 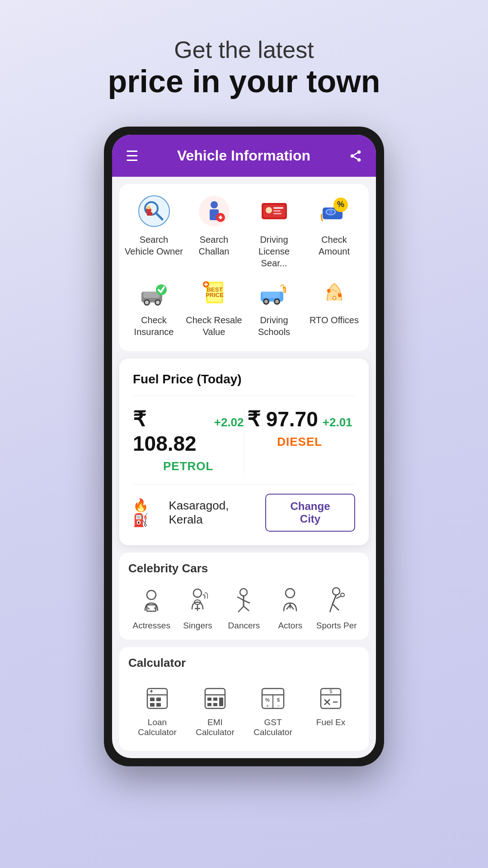 What do you see at coordinates (151, 608) in the screenshot?
I see `actresses-item: Actresses` at bounding box center [151, 608].